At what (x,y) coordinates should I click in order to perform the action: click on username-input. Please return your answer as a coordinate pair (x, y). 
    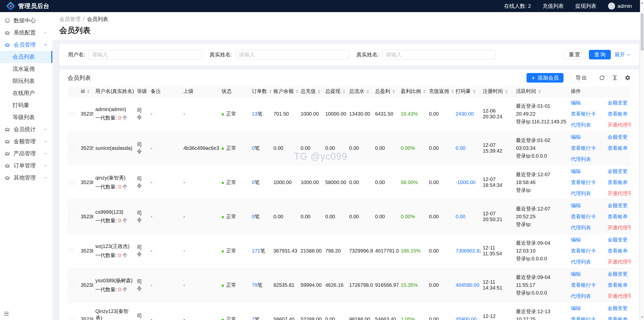
    Looking at the image, I should click on (145, 55).